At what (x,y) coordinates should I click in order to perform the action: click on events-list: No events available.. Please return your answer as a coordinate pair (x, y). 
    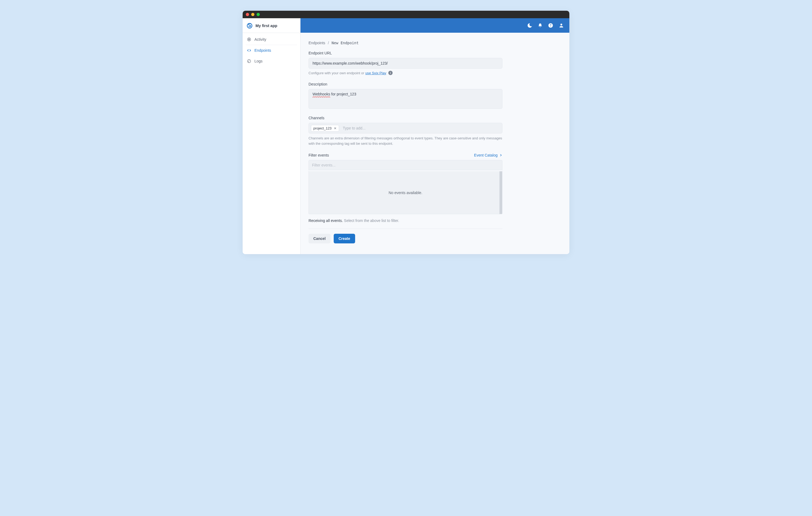
    Looking at the image, I should click on (405, 192).